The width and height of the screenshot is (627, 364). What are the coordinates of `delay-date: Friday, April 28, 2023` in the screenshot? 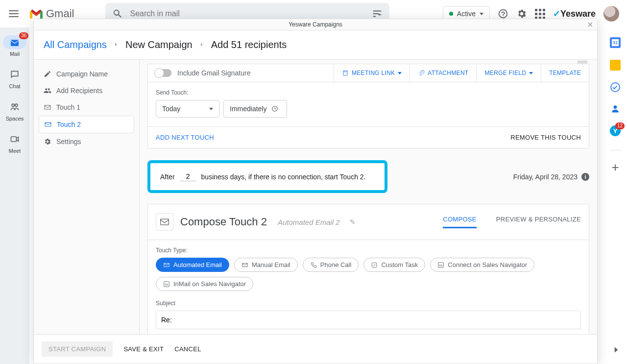 It's located at (546, 177).